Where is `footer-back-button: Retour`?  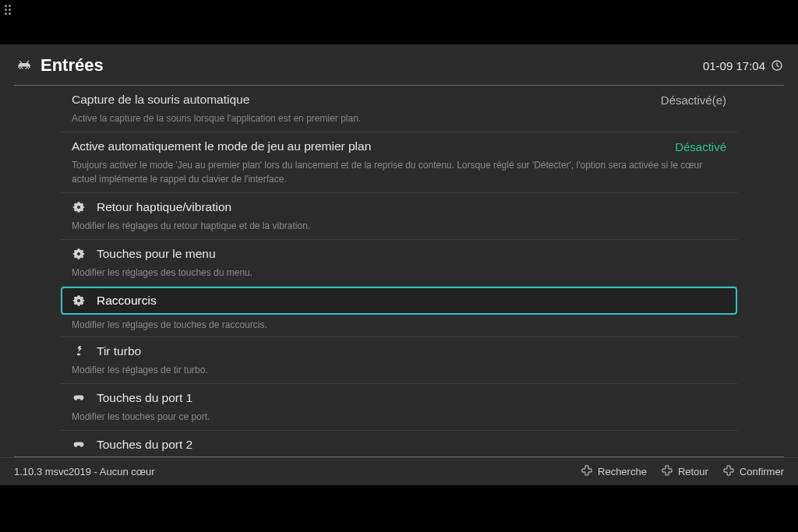
footer-back-button: Retour is located at coordinates (684, 472).